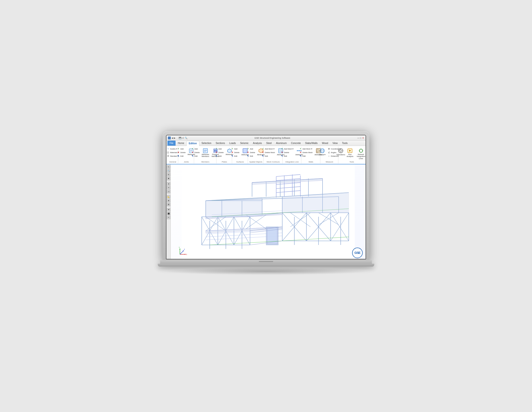  I want to click on joints-delete-label: Delete, so click(183, 152).